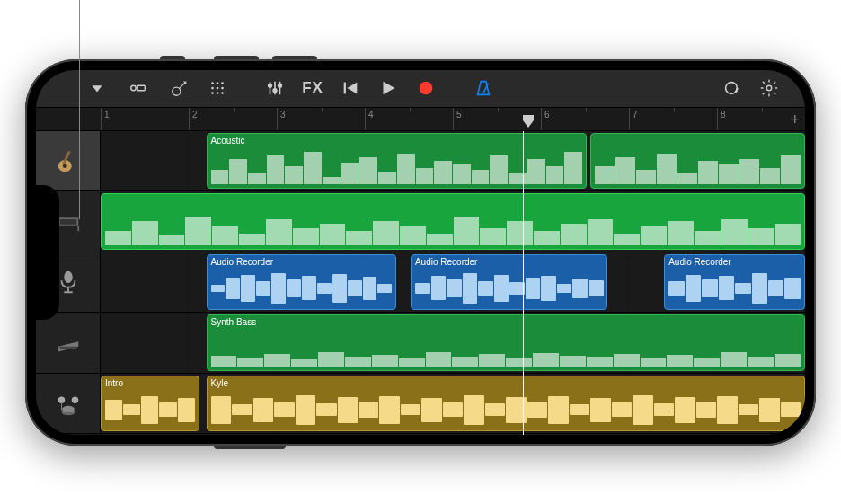 Image resolution: width=841 pixels, height=504 pixels. Describe the element at coordinates (313, 88) in the screenshot. I see `fx-button: FX` at that location.